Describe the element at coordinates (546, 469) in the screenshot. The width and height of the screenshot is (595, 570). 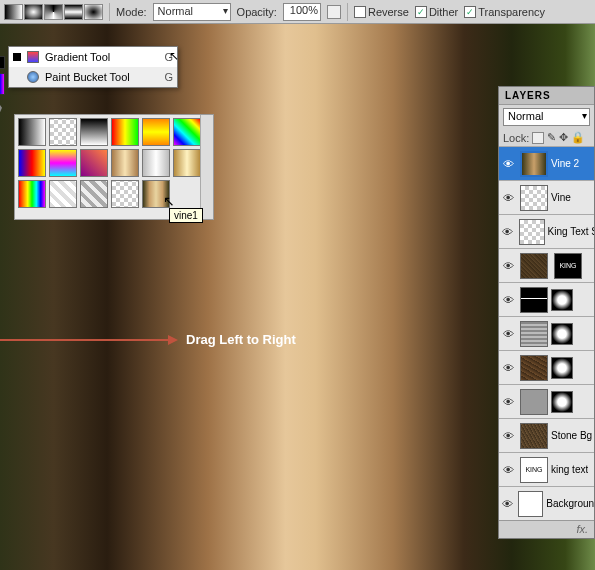
I see `layer-row: 👁KINGking text` at that location.